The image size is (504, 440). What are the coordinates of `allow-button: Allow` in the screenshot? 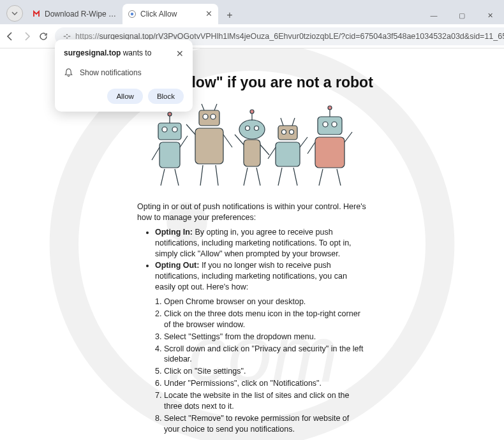 It's located at (125, 96).